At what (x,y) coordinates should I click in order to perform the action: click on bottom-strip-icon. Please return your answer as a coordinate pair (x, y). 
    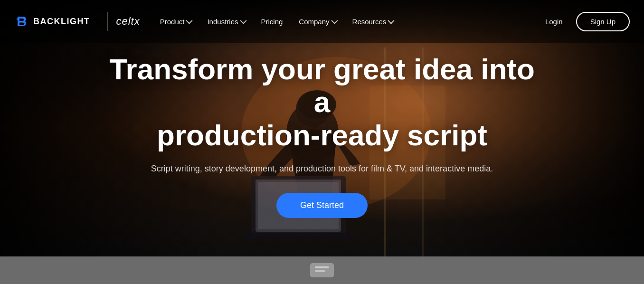
    Looking at the image, I should click on (322, 270).